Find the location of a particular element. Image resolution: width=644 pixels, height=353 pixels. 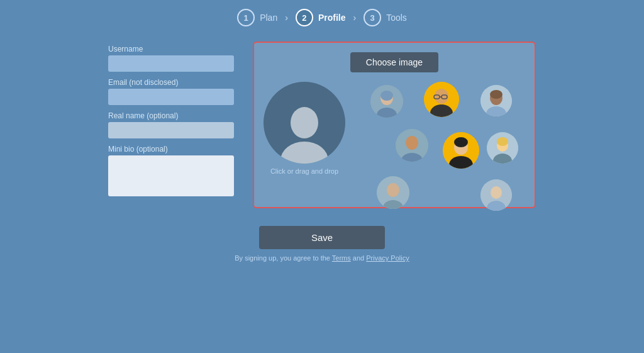

step-label-tools: Tools is located at coordinates (396, 18).